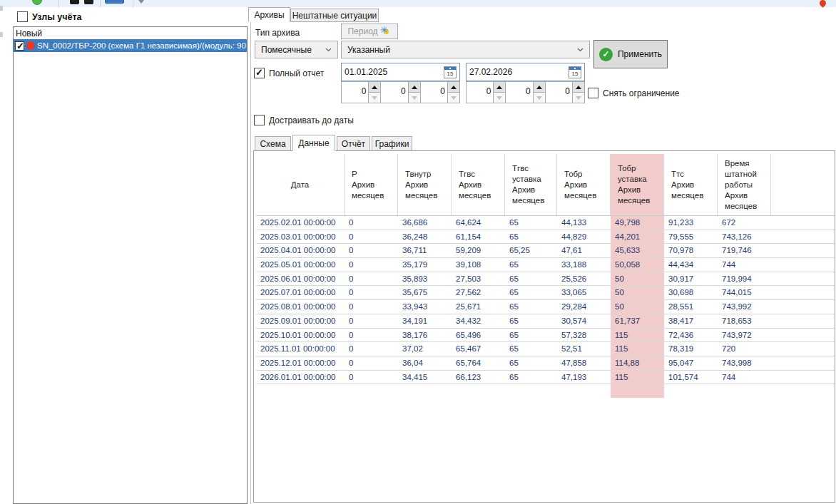  What do you see at coordinates (141, 1) in the screenshot?
I see `dropdown-chevron-icon` at bounding box center [141, 1].